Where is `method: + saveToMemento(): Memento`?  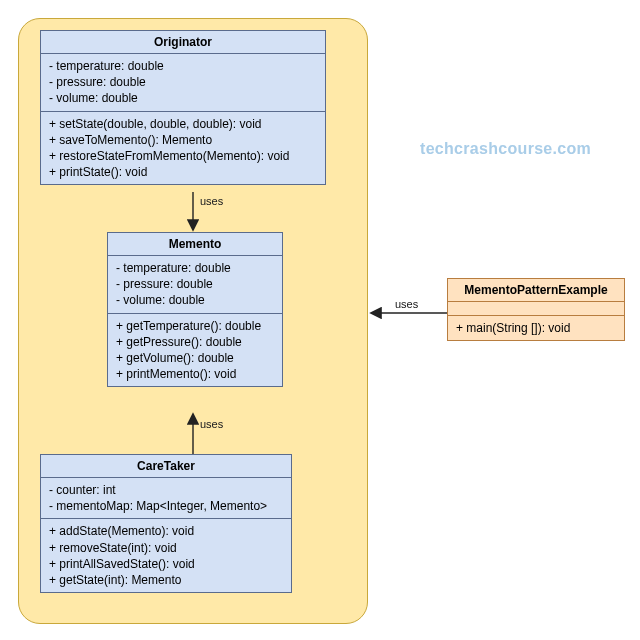 method: + saveToMemento(): Memento is located at coordinates (183, 140).